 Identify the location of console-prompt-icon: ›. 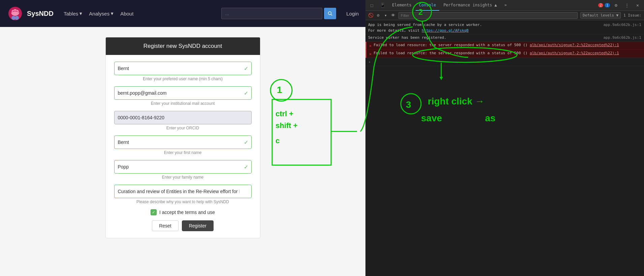
(369, 62).